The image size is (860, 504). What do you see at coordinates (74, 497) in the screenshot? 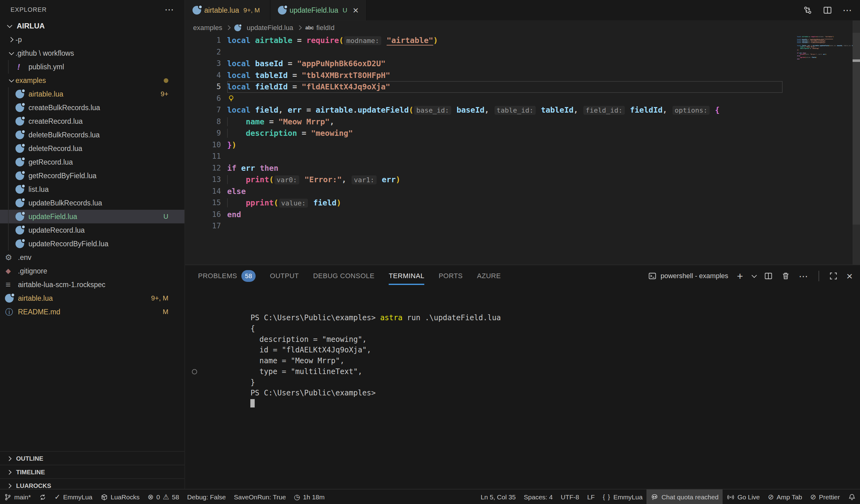
I see `emmylua-status-item: ✓ EmmyLua` at bounding box center [74, 497].